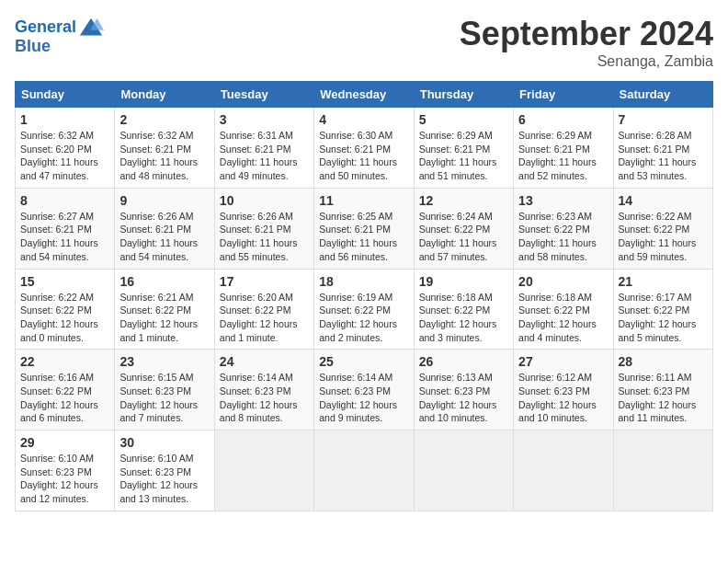  Describe the element at coordinates (364, 228) in the screenshot. I see `calendar-week-row: 8Sunrise: 6:27 AMSunset: 6:21 PMDaylight…` at that location.